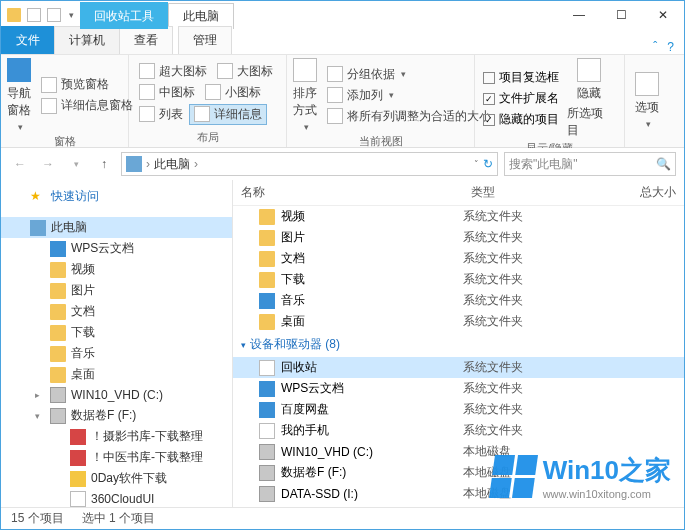  Describe the element at coordinates (116, 436) in the screenshot. I see `tree-item: ！摄影书库-下载整理` at that location.